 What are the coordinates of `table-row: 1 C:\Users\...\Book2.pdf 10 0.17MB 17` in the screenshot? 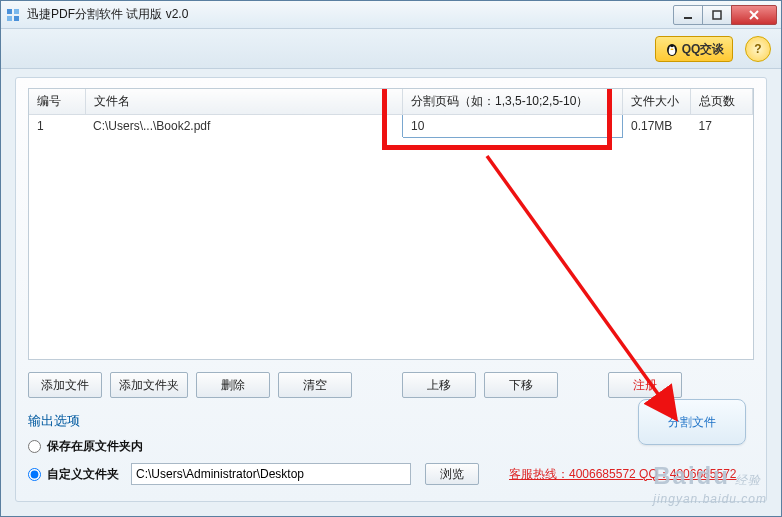 It's located at (391, 126).